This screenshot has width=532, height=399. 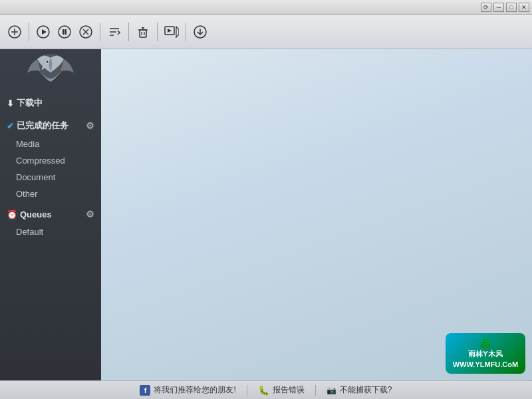 What do you see at coordinates (51, 222) in the screenshot?
I see `queues-section: ⏰ Queues ⚙ Default` at bounding box center [51, 222].